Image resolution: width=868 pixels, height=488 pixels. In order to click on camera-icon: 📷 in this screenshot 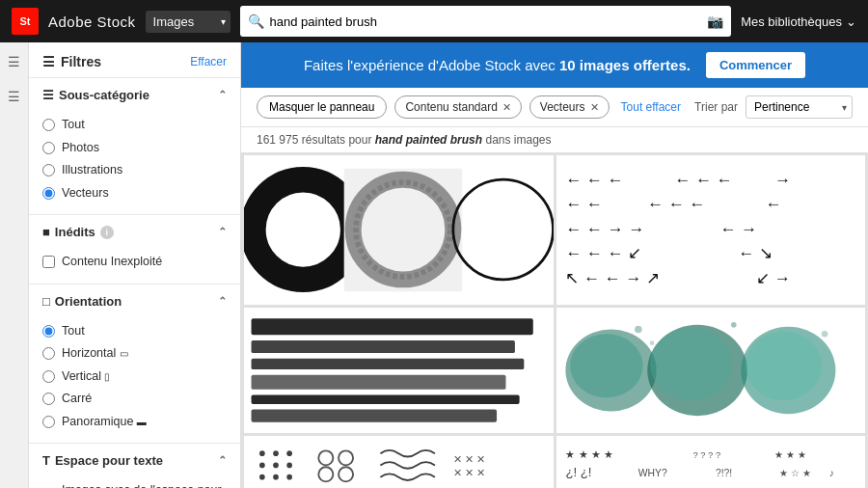, I will do `click(716, 21)`.